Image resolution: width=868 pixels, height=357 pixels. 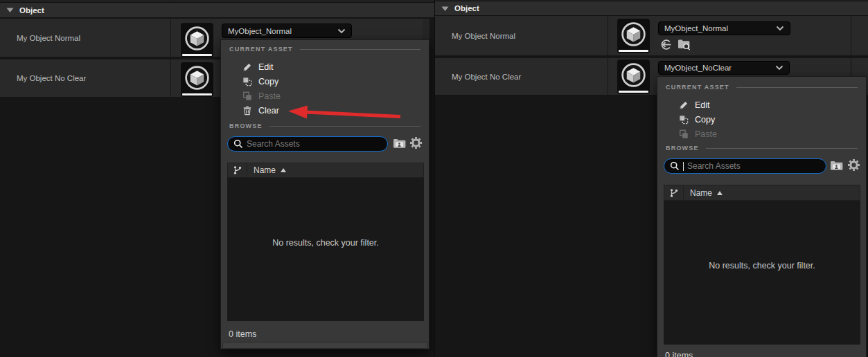 I want to click on folder-magnifier-icon, so click(x=684, y=44).